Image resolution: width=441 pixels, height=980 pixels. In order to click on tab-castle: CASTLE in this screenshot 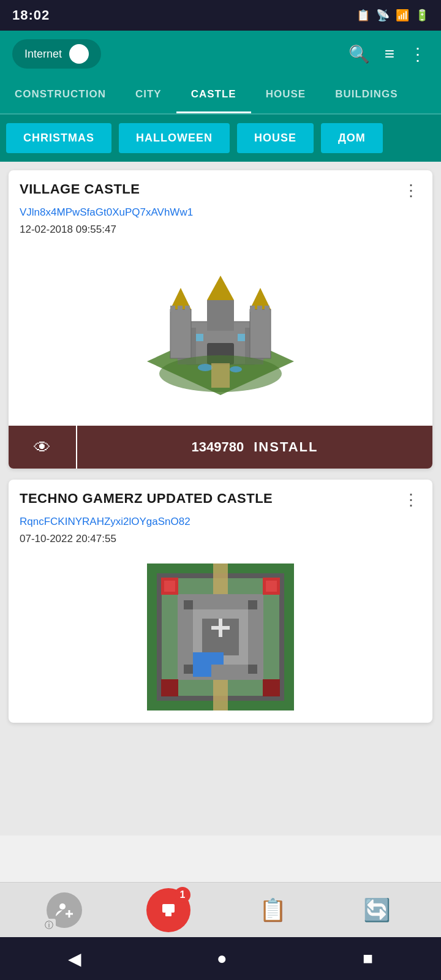, I will do `click(214, 96)`.